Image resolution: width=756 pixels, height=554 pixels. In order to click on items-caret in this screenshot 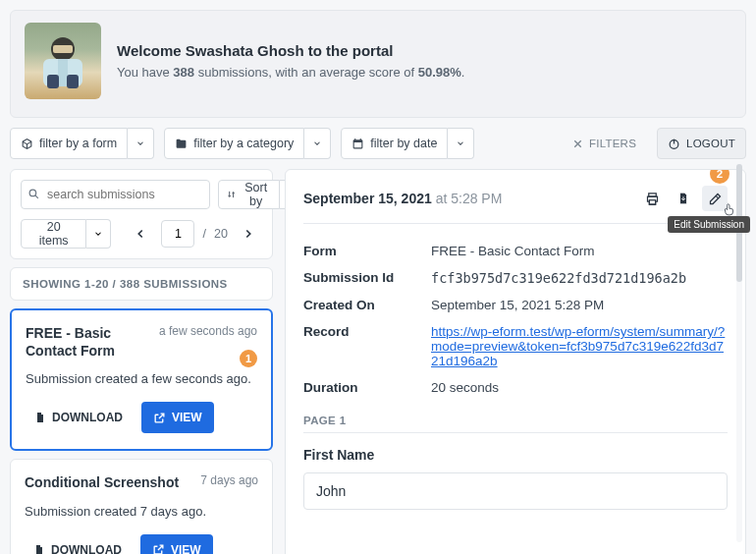, I will do `click(98, 234)`.